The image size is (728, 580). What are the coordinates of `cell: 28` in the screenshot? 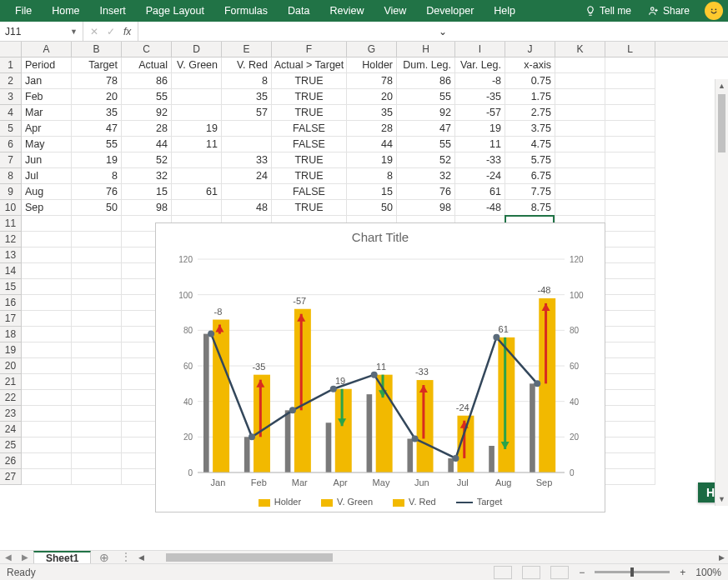 It's located at (372, 128).